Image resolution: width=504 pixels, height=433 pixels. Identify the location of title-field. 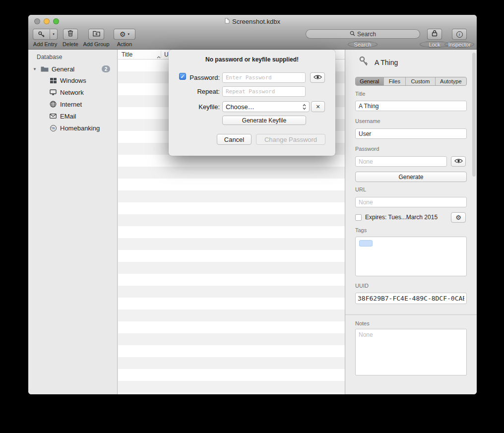
(411, 106).